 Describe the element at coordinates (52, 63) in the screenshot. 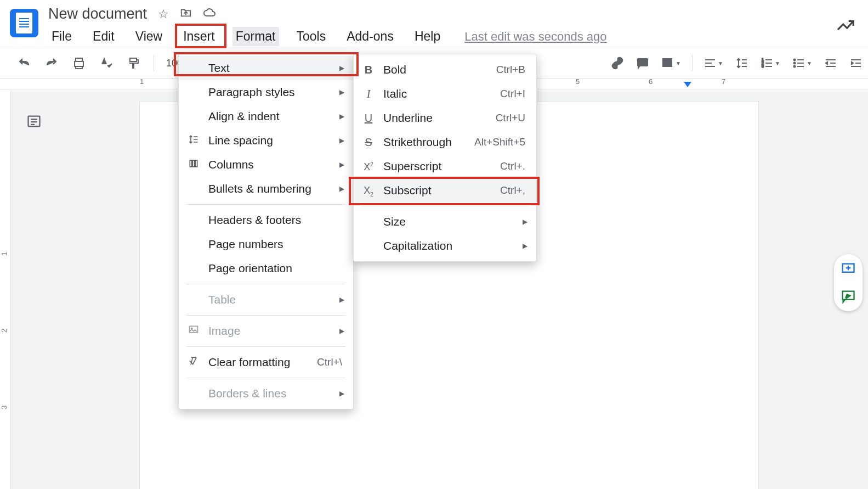

I see `redo-button` at that location.